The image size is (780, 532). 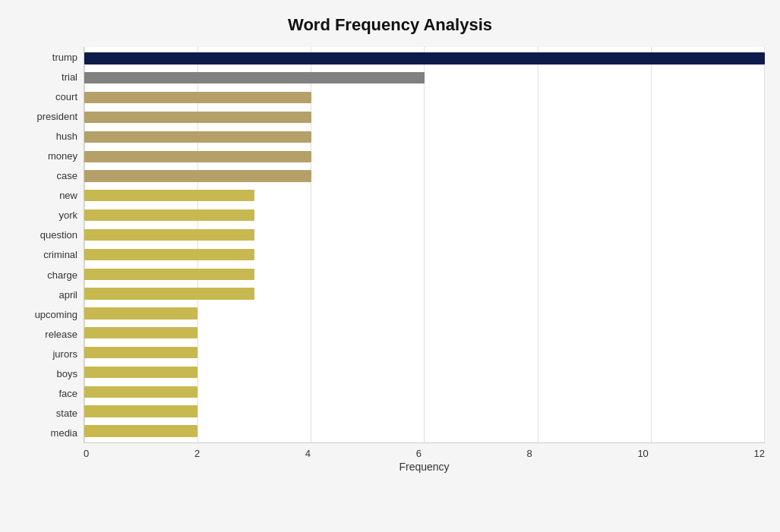 I want to click on y-label: york, so click(x=46, y=216).